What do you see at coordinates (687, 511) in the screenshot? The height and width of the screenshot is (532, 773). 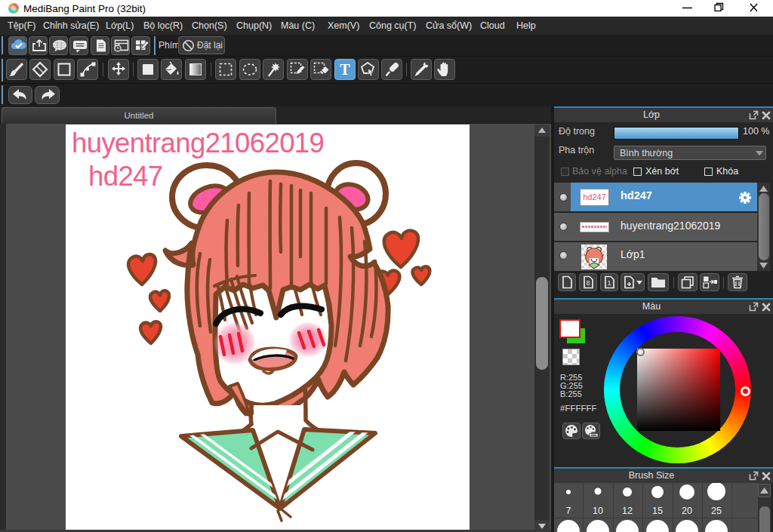 I see `svg-text: 20` at bounding box center [687, 511].